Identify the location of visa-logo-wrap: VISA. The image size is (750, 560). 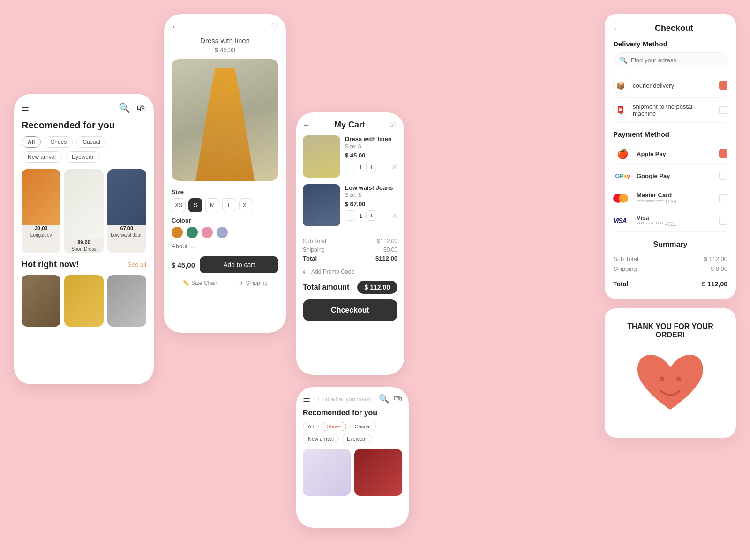
(622, 221).